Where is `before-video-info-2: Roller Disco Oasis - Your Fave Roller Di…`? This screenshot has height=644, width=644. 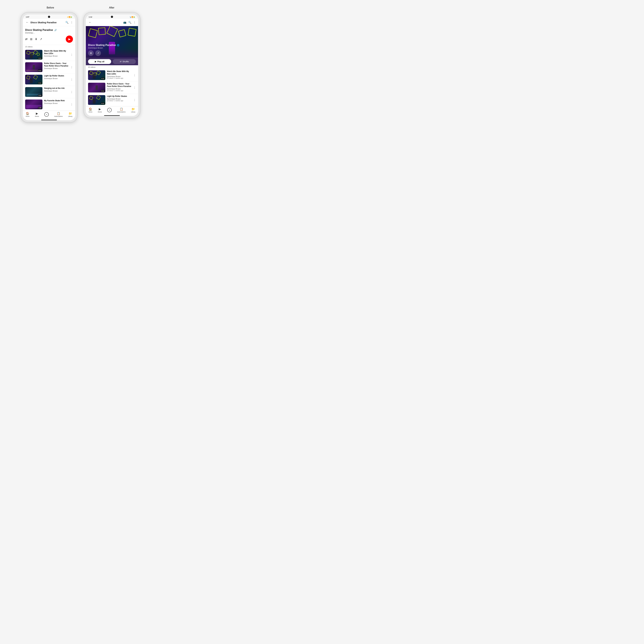
before-video-info-2: Roller Disco Oasis - Your Fave Roller Di… is located at coordinates (57, 66).